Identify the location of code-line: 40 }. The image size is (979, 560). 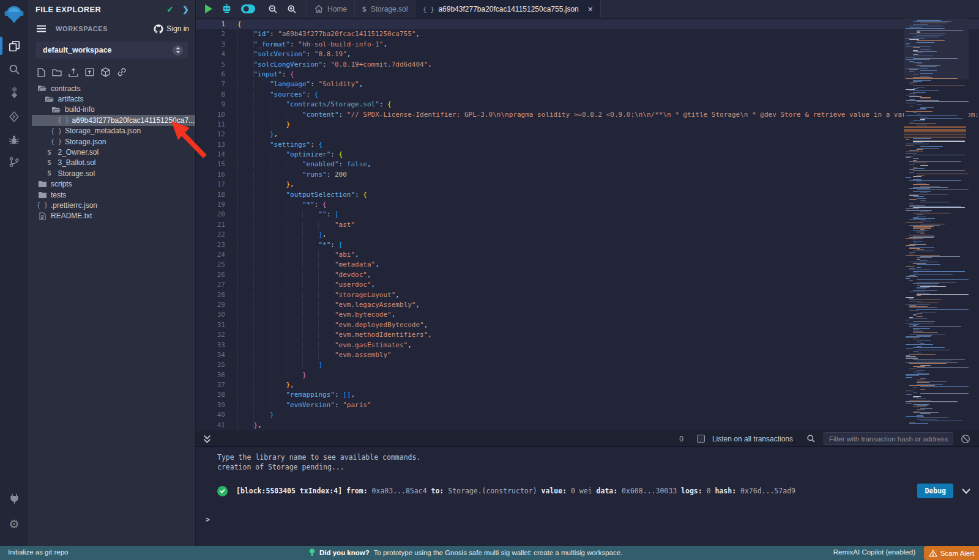
(587, 415).